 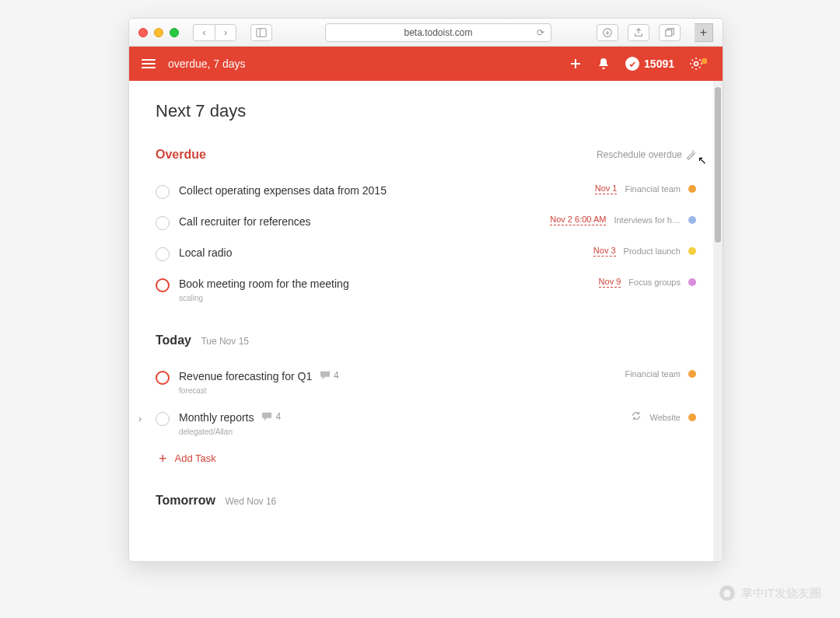 What do you see at coordinates (607, 189) in the screenshot?
I see `task-date: Nov 1` at bounding box center [607, 189].